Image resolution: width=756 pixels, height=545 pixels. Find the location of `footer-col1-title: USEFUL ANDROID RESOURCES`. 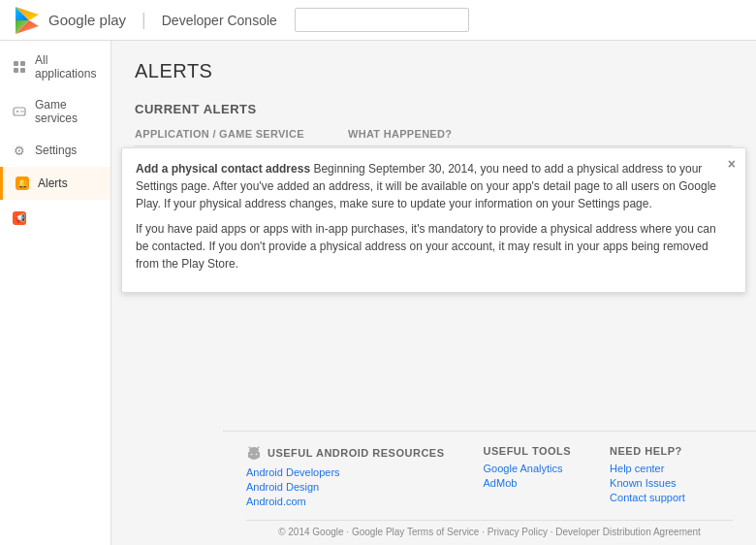

footer-col1-title: USEFUL ANDROID RESOURCES is located at coordinates (357, 453).